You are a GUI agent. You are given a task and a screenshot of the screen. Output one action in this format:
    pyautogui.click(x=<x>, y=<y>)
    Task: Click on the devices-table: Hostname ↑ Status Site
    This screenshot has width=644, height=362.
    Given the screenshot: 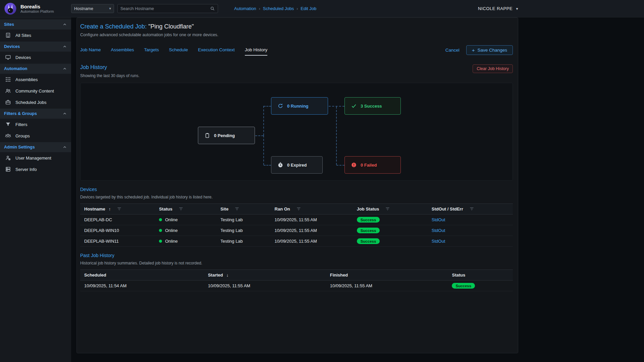 What is the action you would take?
    pyautogui.click(x=297, y=225)
    